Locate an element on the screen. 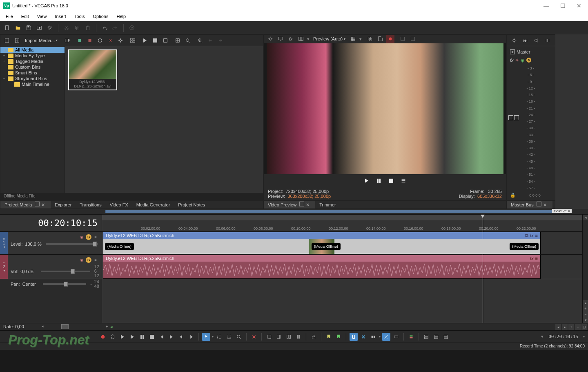  stop-button is located at coordinates (152, 337).